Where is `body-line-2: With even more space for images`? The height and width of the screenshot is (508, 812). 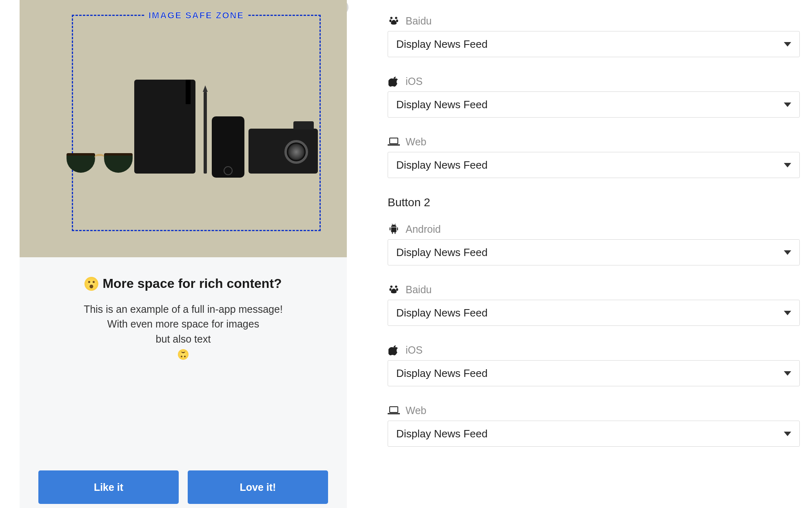 body-line-2: With even more space for images is located at coordinates (183, 324).